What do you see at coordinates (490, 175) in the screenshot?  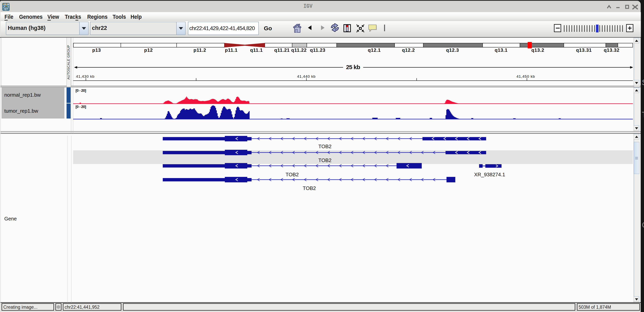 I see `svg-text: XR_938274.1` at bounding box center [490, 175].